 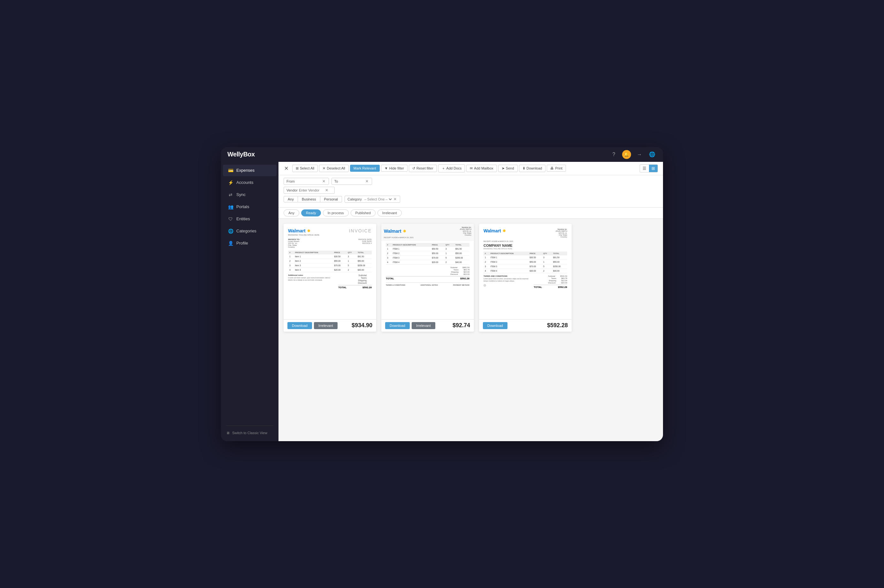 I want to click on invoice-card-3: Walmart ✸ Invoice to: JOHN SMITH 123 GL …, so click(x=525, y=278).